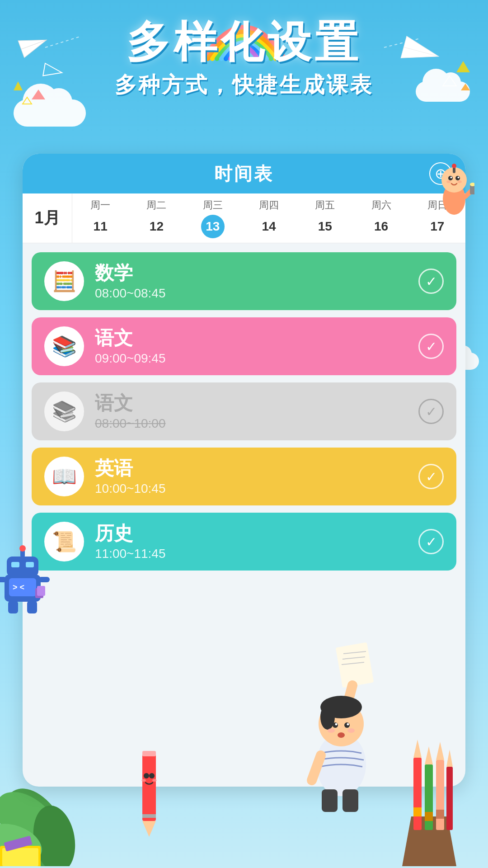 This screenshot has width=488, height=868. What do you see at coordinates (269, 218) in the screenshot?
I see `day-cells: 周一11周二12周三13周四14周五15周六16周日17` at bounding box center [269, 218].